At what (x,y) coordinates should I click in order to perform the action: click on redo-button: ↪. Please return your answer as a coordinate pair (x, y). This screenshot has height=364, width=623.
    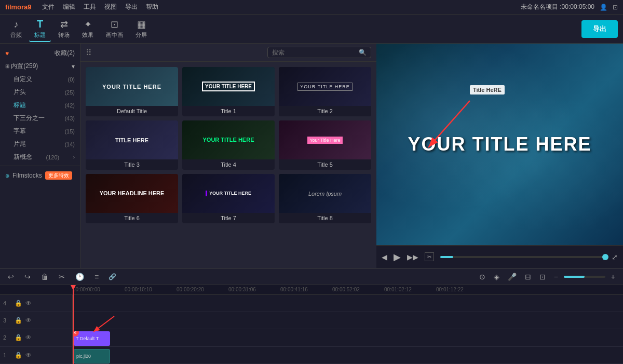
    Looking at the image, I should click on (28, 277).